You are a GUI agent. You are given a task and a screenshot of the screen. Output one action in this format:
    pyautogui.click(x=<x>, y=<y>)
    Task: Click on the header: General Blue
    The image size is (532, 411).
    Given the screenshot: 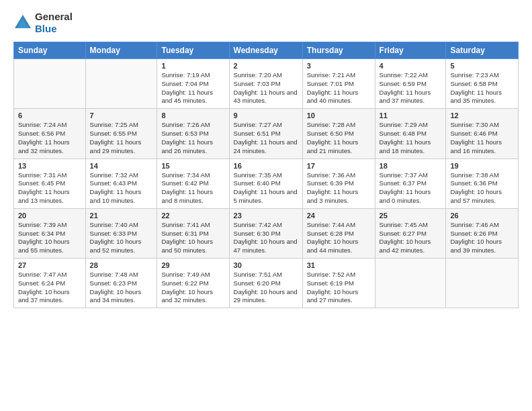 What is the action you would take?
    pyautogui.click(x=266, y=23)
    